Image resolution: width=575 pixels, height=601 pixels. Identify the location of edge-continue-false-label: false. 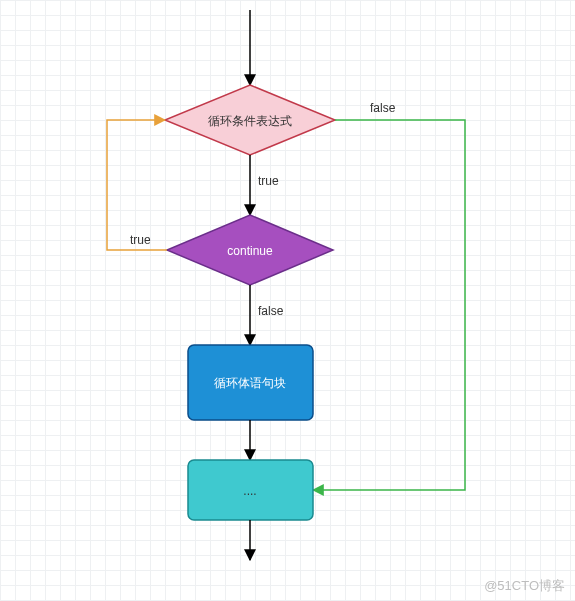
(271, 311).